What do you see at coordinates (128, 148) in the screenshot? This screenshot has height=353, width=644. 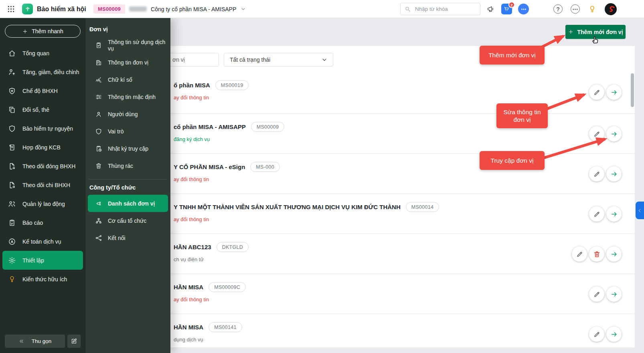 I see `flyout-item-nhat-ky-truy-cap: Nhật ký truy cập` at bounding box center [128, 148].